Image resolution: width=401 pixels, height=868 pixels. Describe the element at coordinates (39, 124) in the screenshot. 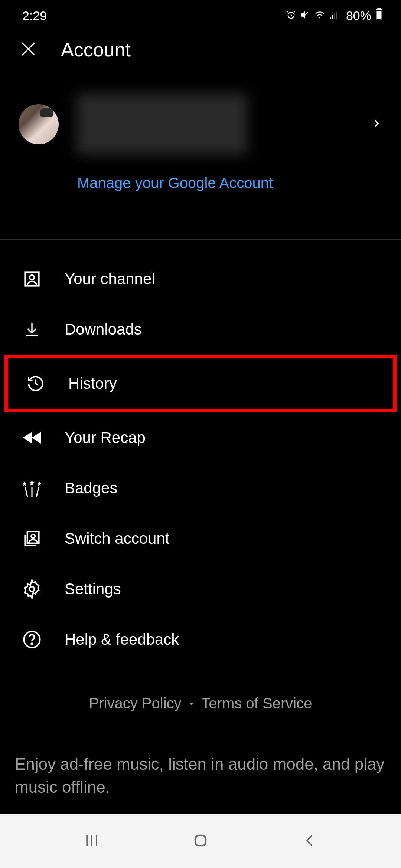

I see `avatar` at that location.